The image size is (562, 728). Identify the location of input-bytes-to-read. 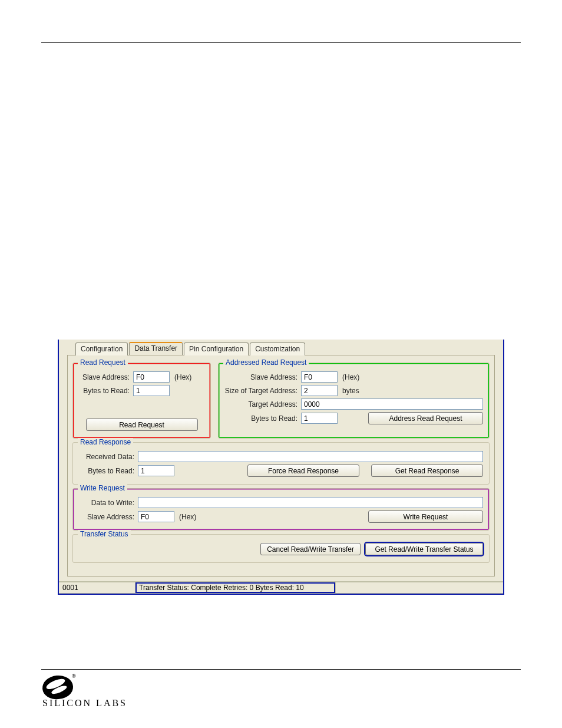
(151, 390).